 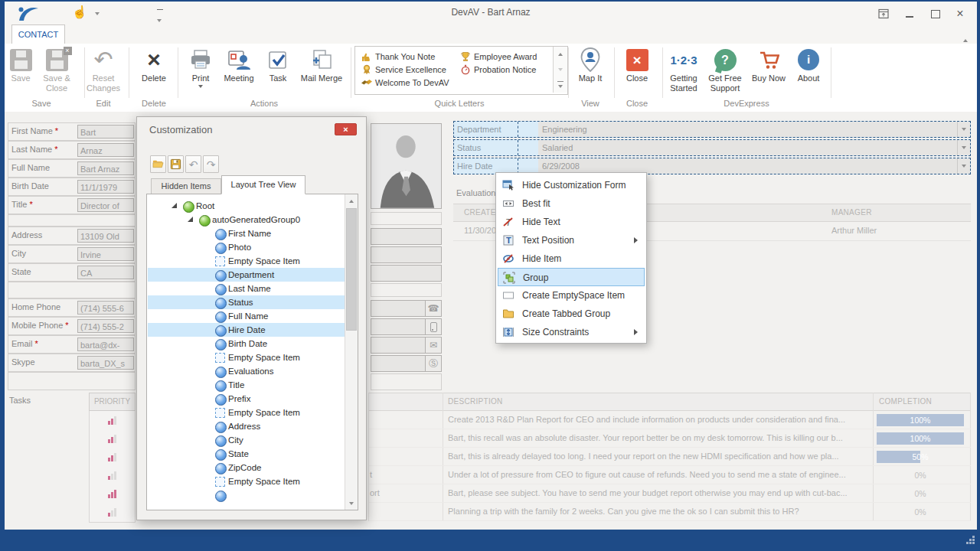 What do you see at coordinates (670, 420) in the screenshot?
I see `task-row: Create 2013 R&D Plan Report for CEO and …` at bounding box center [670, 420].